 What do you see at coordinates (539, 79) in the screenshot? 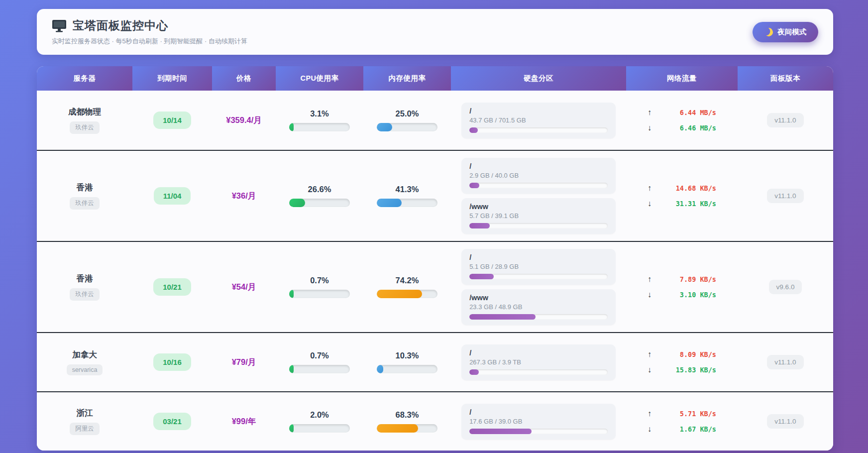
I see `column-header-disk: 硬盘分区` at bounding box center [539, 79].